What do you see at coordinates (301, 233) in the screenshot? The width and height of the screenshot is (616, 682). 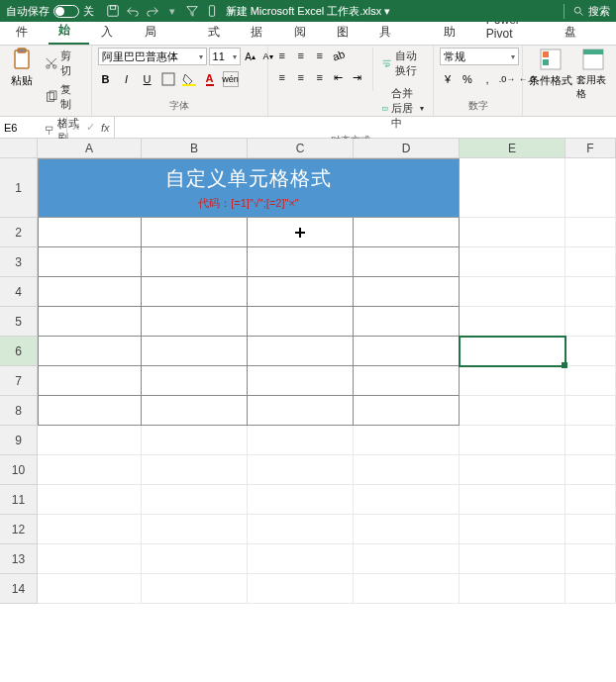 I see `cell-C2` at bounding box center [301, 233].